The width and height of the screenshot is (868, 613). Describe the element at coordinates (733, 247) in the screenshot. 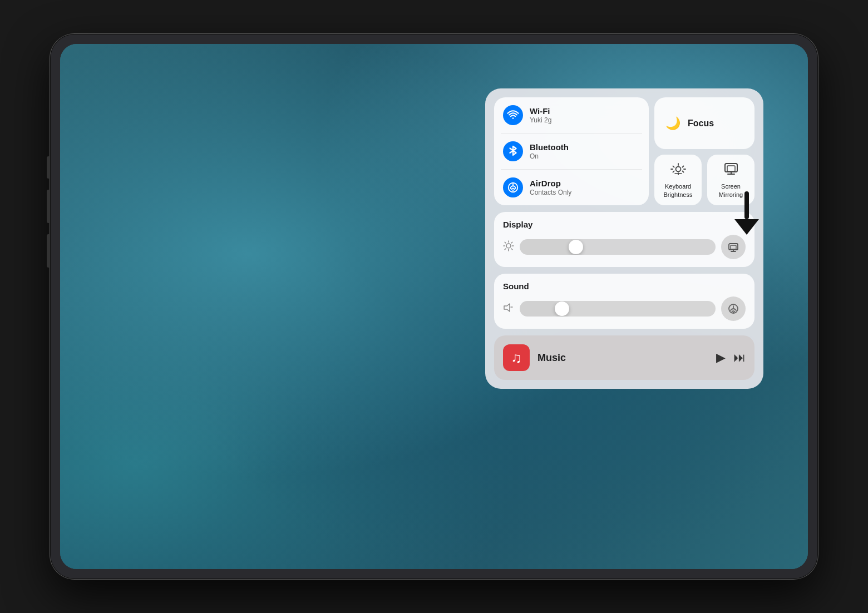

I see `display-action-btn` at that location.